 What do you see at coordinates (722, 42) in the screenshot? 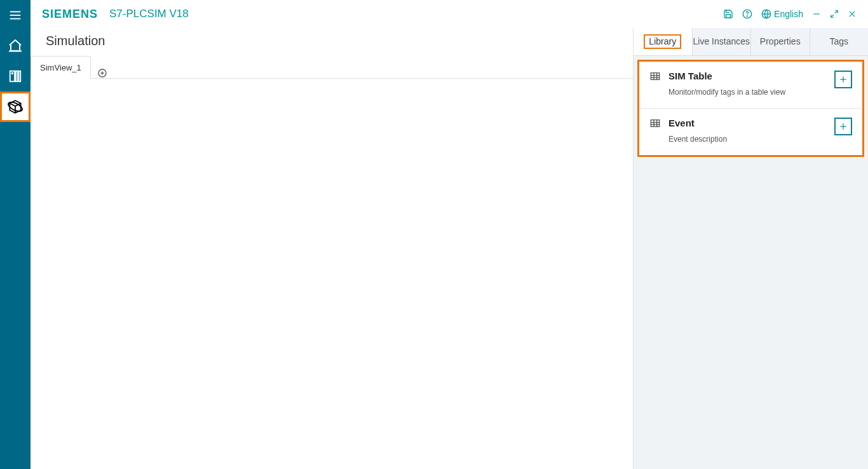
I see `tab-live-label: Live Instances` at bounding box center [722, 42].